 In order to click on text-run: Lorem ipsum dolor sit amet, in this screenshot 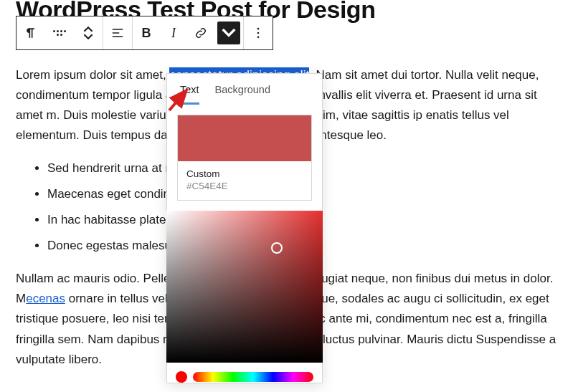, I will do `click(93, 75)`.